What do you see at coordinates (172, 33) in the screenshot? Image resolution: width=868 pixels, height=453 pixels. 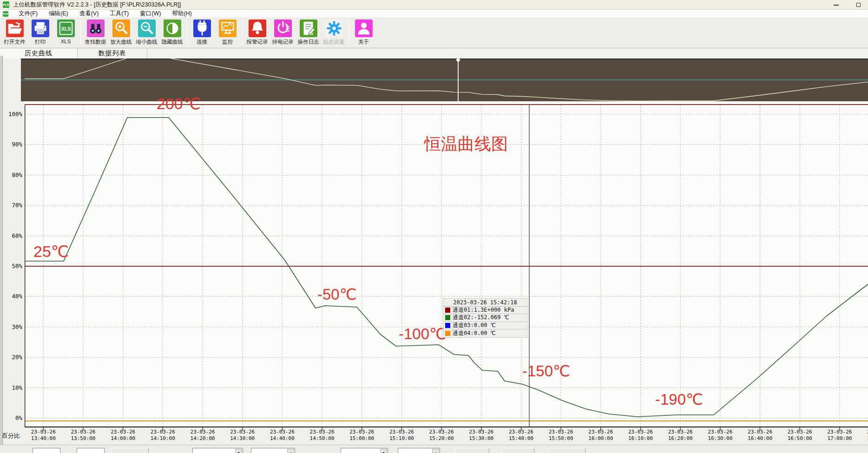 I see `toolbar-button-隐藏曲线: 隐藏曲线` at bounding box center [172, 33].